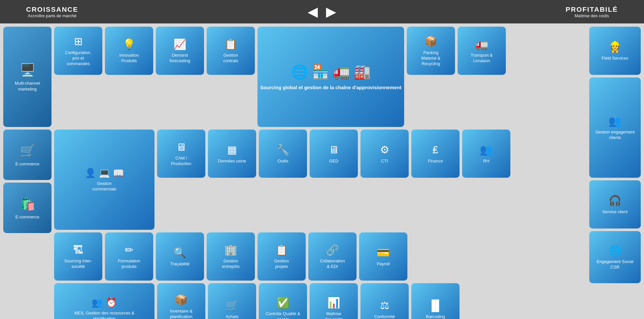 The image size is (644, 319). Describe the element at coordinates (486, 154) in the screenshot. I see `tile-rh: 👥 RH` at that location.